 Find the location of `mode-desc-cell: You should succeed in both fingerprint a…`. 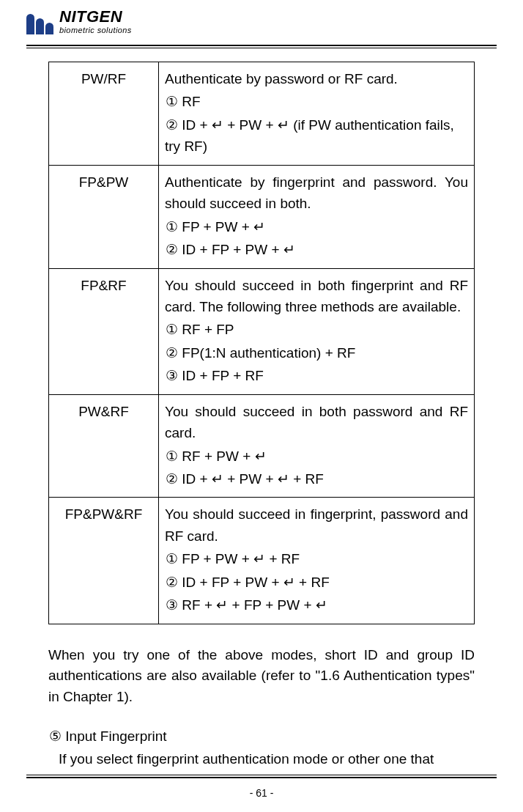

mode-desc-cell: You should succeed in both fingerprint a… is located at coordinates (316, 331).